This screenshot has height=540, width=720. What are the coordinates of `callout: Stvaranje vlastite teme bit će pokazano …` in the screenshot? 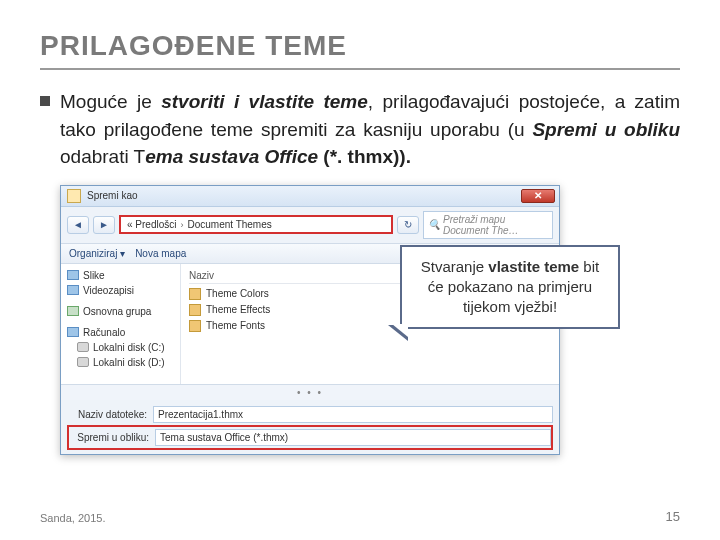 It's located at (510, 288).